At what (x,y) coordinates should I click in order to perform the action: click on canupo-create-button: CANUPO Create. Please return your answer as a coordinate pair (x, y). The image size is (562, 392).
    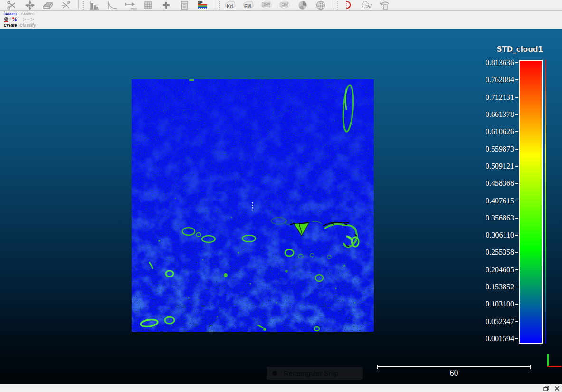
    Looking at the image, I should click on (10, 20).